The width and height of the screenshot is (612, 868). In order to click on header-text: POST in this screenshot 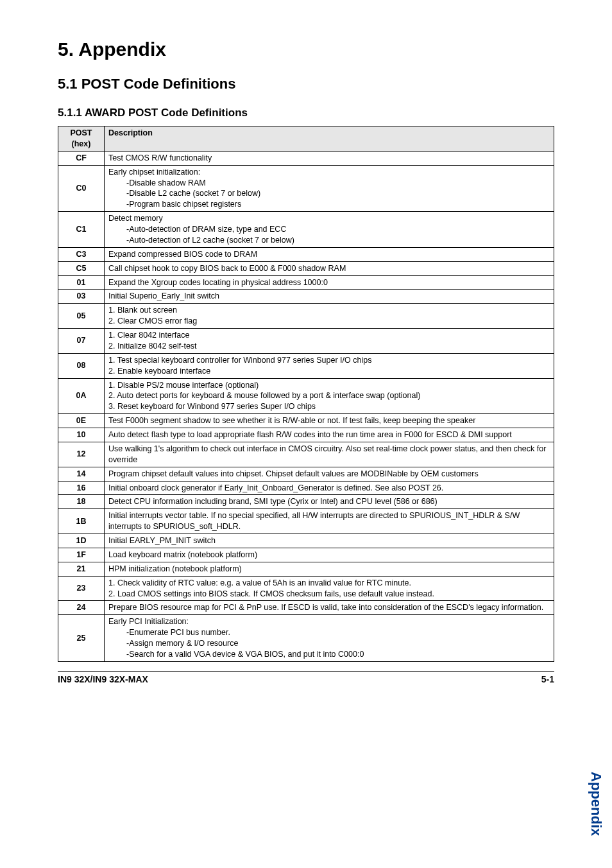, I will do `click(81, 133)`.